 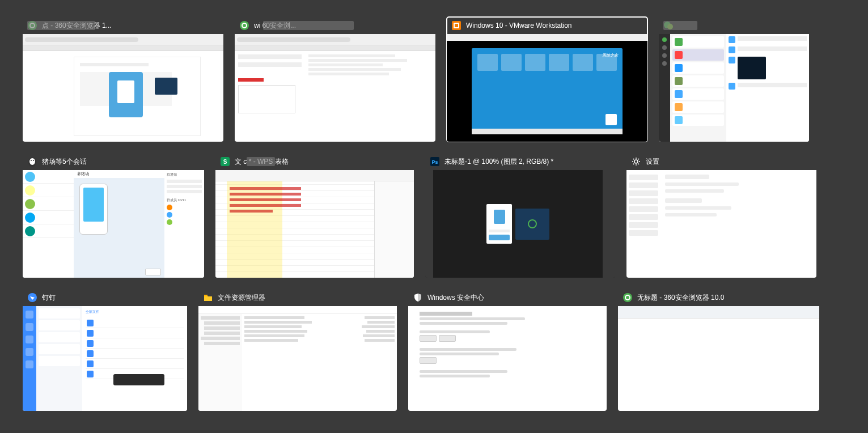 What do you see at coordinates (32, 298) in the screenshot?
I see `dingtalk-icon` at bounding box center [32, 298].